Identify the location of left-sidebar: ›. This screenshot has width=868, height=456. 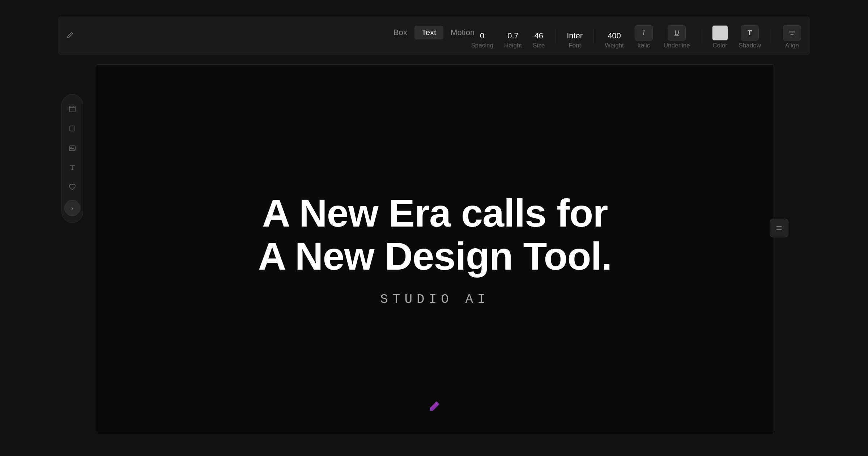
(72, 159).